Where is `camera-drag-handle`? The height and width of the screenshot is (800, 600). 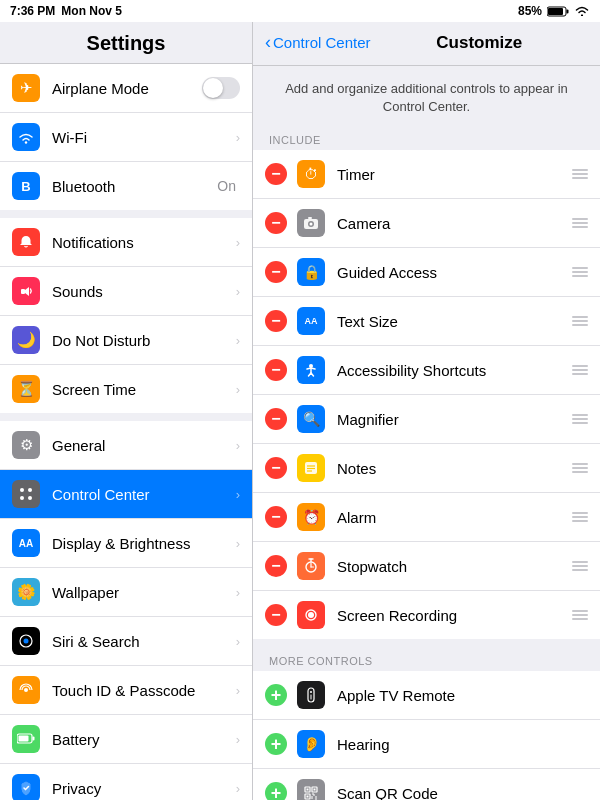 camera-drag-handle is located at coordinates (580, 223).